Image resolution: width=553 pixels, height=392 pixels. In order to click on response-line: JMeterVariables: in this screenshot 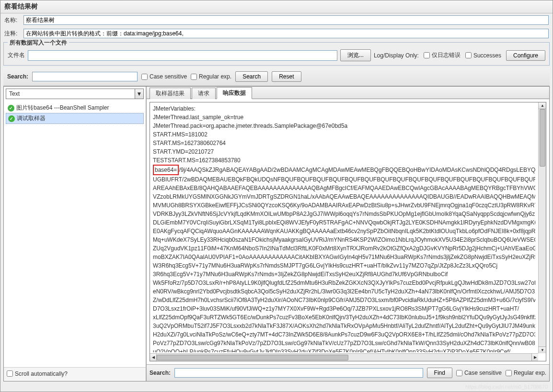, I will do `click(344, 109)`.